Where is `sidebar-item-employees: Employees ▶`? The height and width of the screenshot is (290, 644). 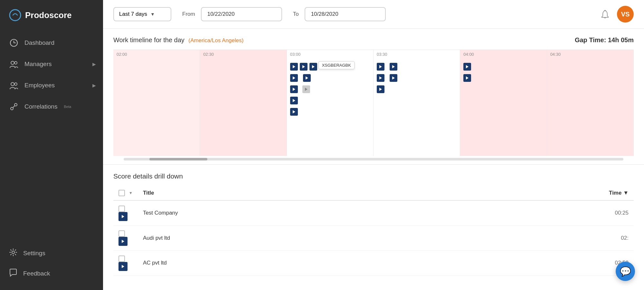 sidebar-item-employees: Employees ▶ is located at coordinates (52, 85).